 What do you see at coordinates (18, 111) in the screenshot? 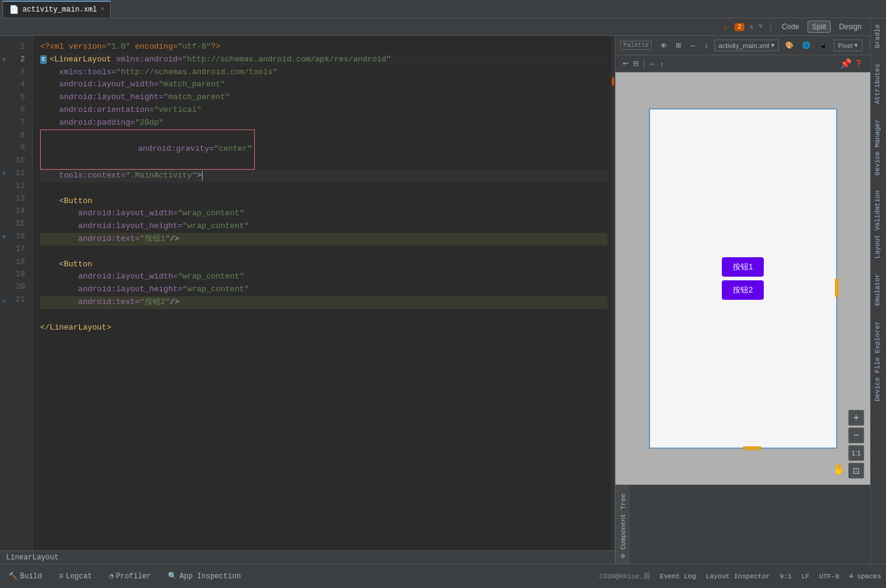
I see `line-num-6: 6` at bounding box center [18, 111].